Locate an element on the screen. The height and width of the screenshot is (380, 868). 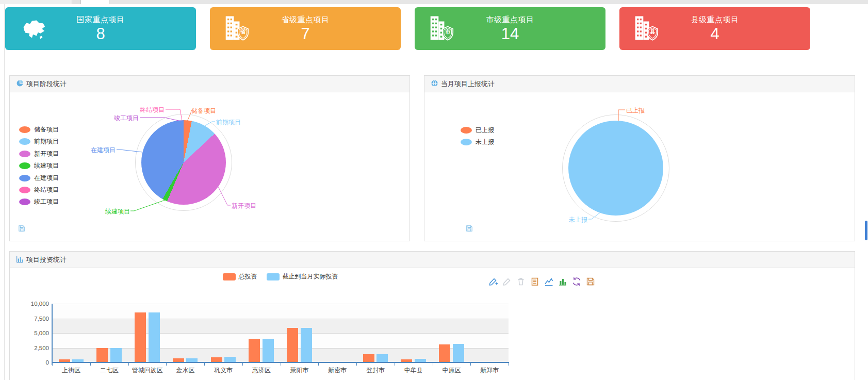
stat-card-3: 市 市级重点项目14 is located at coordinates (510, 29).